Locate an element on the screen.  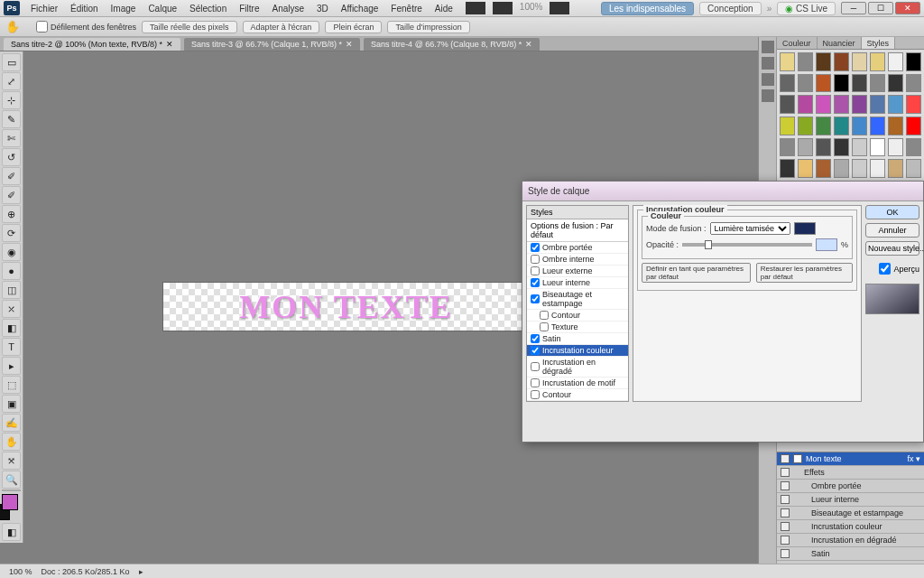
style-item-satin: Satin is located at coordinates (578, 340).